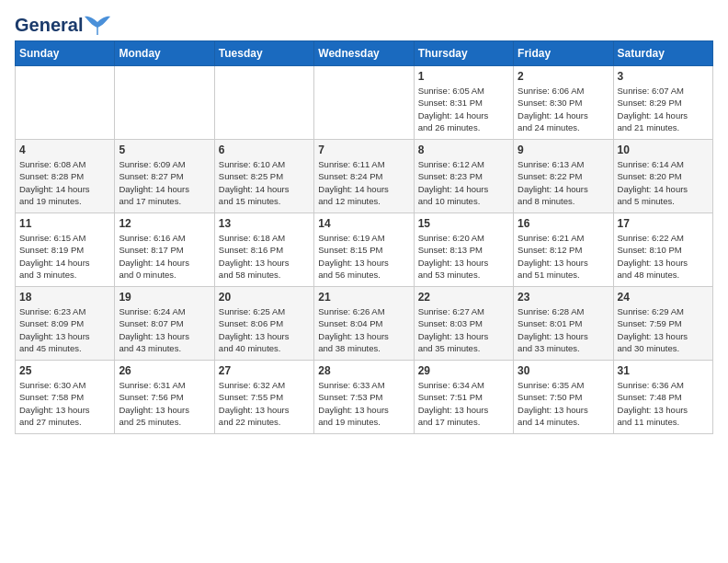 The height and width of the screenshot is (563, 728). Describe the element at coordinates (64, 371) in the screenshot. I see `day-number: 25` at that location.